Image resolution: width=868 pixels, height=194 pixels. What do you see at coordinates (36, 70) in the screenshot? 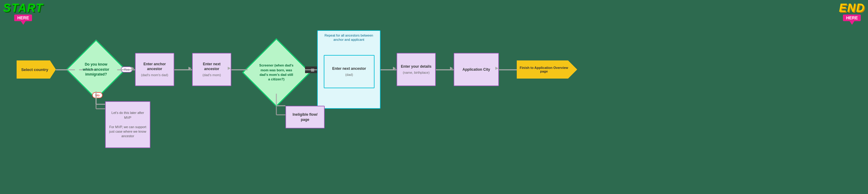
I see `select-country-node: Select country` at bounding box center [36, 70].